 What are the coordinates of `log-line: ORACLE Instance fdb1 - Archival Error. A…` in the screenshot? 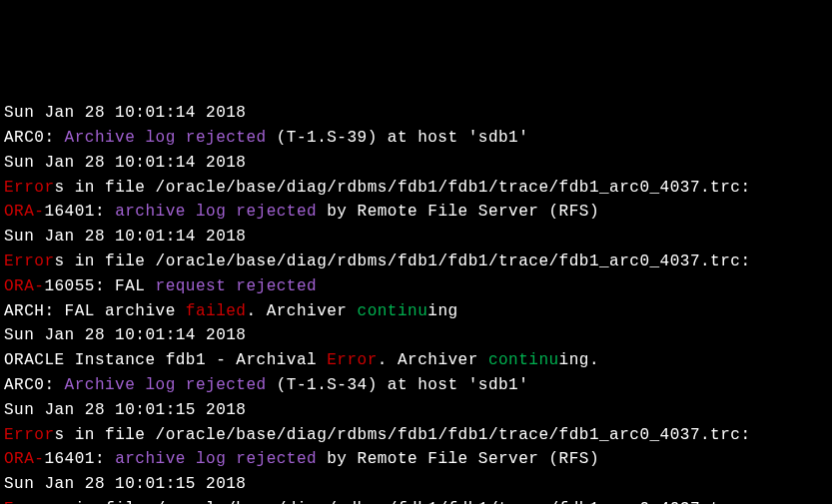 It's located at (416, 361).